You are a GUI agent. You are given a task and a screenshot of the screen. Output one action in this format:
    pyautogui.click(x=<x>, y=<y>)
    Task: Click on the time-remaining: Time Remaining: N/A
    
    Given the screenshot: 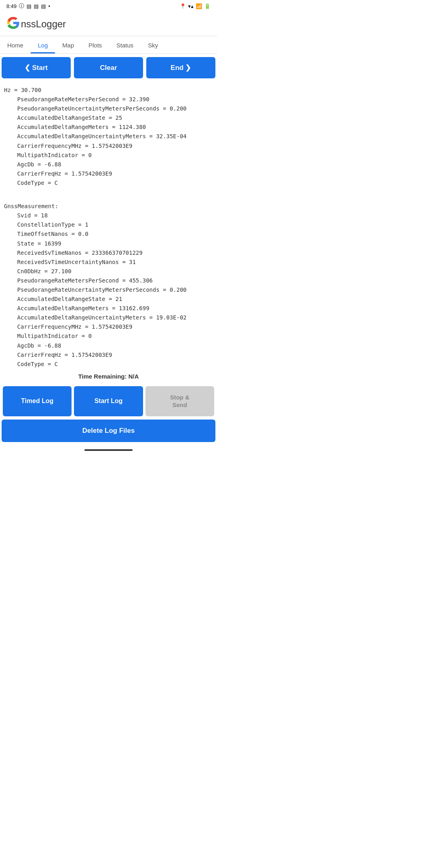 What is the action you would take?
    pyautogui.click(x=108, y=376)
    